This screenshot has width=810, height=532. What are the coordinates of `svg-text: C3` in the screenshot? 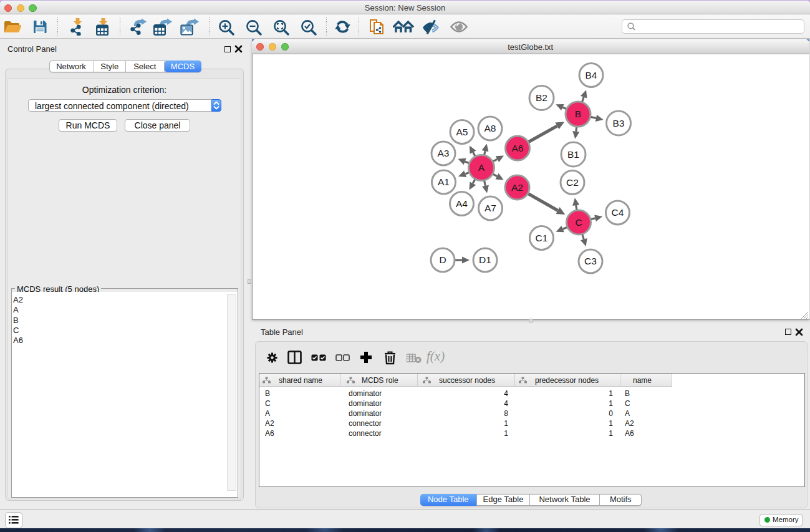 It's located at (591, 261).